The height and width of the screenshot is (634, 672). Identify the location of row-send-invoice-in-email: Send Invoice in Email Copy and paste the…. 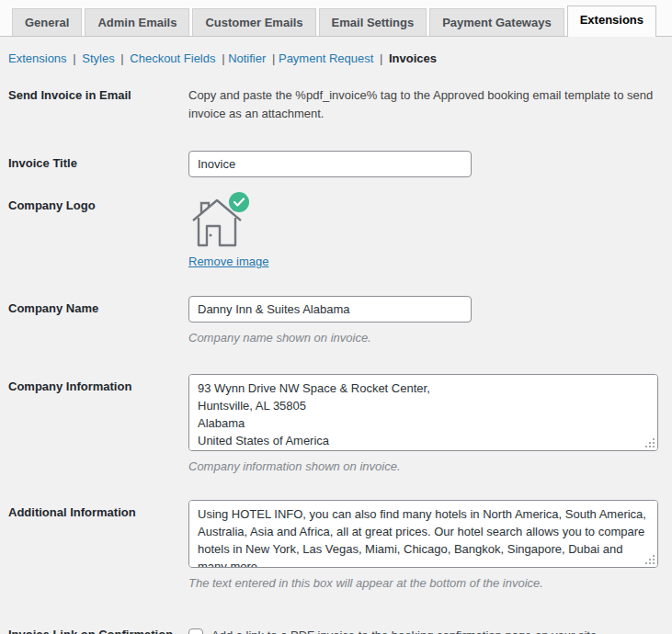
(336, 103).